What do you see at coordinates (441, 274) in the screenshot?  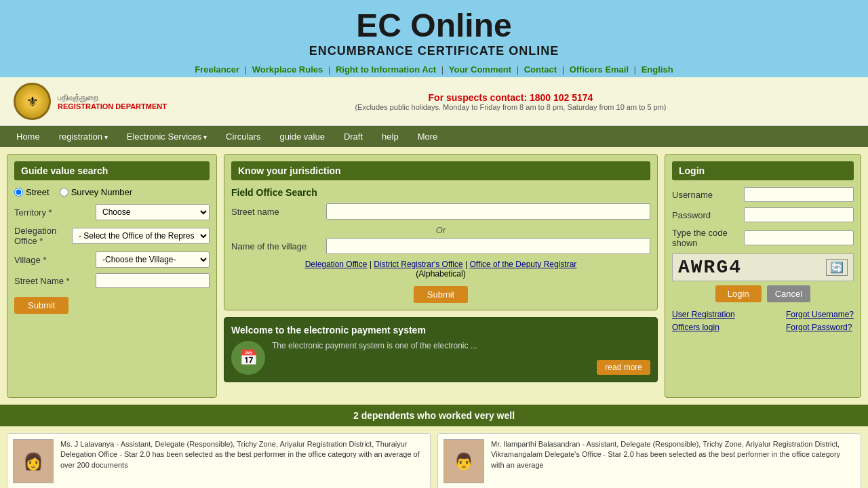 I see `alphabetical-label: (Alphabetical)` at bounding box center [441, 274].